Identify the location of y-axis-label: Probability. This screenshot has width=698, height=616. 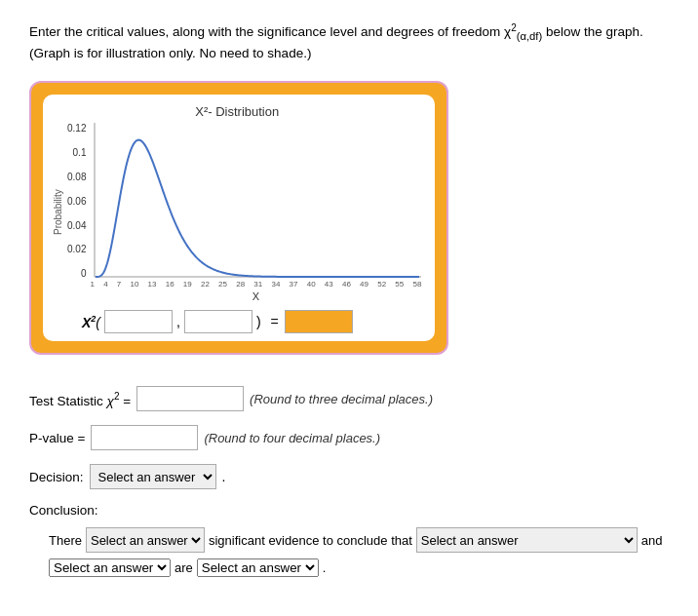
(58, 212).